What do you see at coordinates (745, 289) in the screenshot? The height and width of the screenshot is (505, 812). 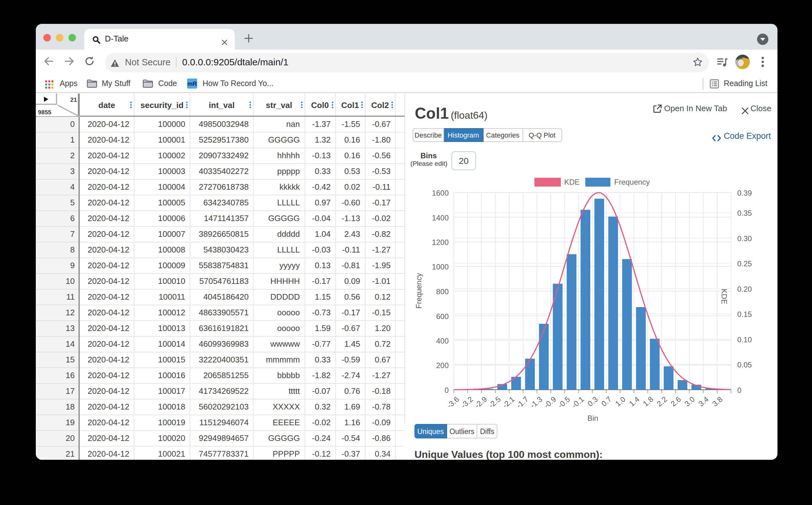 I see `svg-text: 0.20` at bounding box center [745, 289].